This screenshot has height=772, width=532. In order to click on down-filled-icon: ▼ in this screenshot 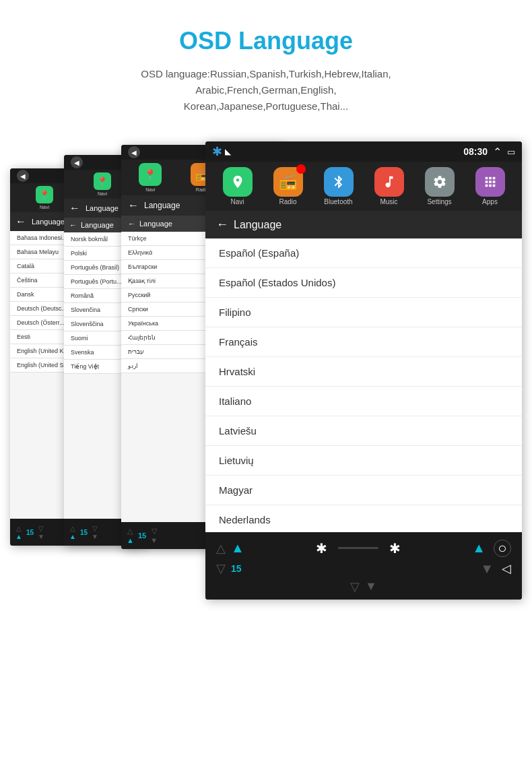, I will do `click(371, 586)`.